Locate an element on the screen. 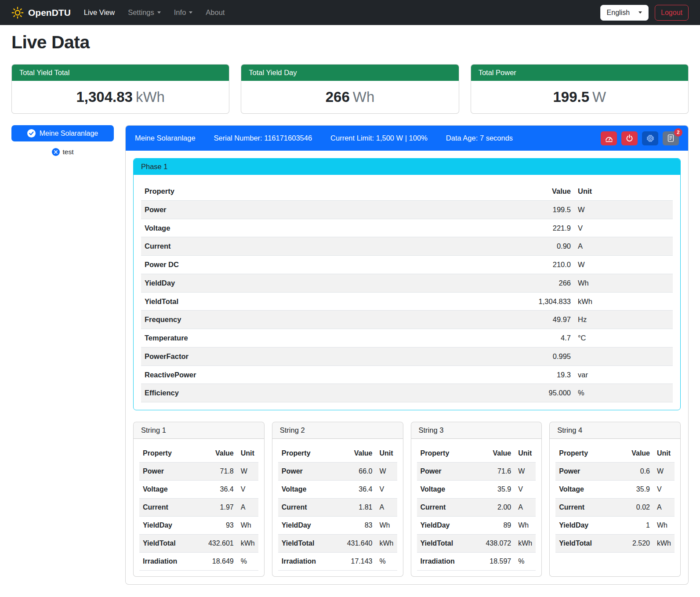  inverter-card-header: Meine Solaranlage Serial Number: 1161716… is located at coordinates (407, 138).